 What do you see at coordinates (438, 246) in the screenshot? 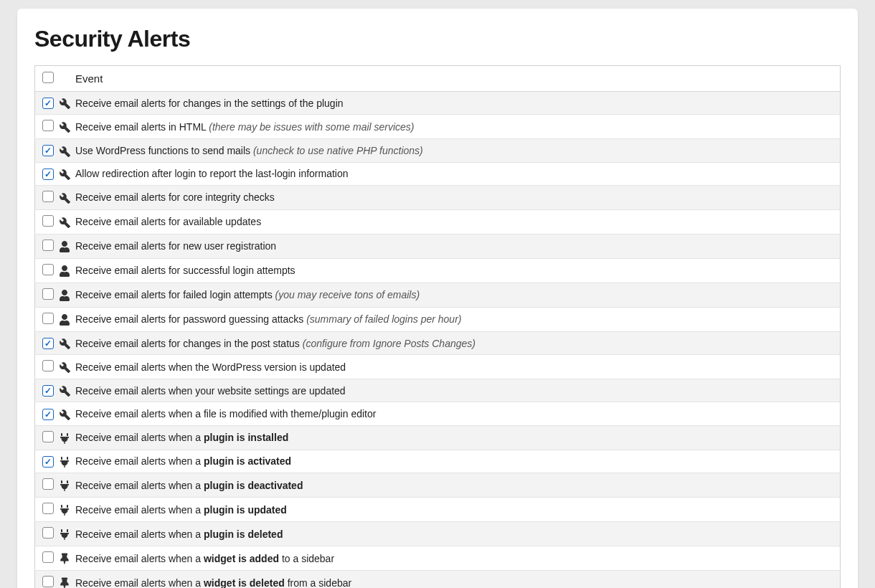
I see `table-row: Receive email alerts for new user regist…` at bounding box center [438, 246].